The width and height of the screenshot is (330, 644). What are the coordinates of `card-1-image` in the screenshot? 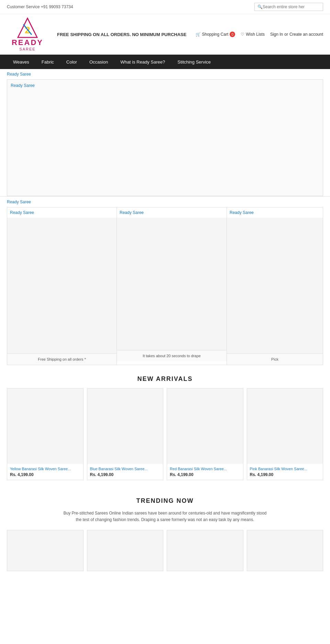 It's located at (62, 252).